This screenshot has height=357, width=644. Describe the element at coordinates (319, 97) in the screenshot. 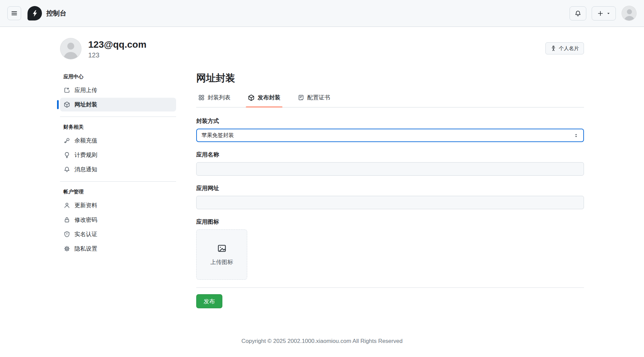

I see `tab-label: 配置证书` at that location.